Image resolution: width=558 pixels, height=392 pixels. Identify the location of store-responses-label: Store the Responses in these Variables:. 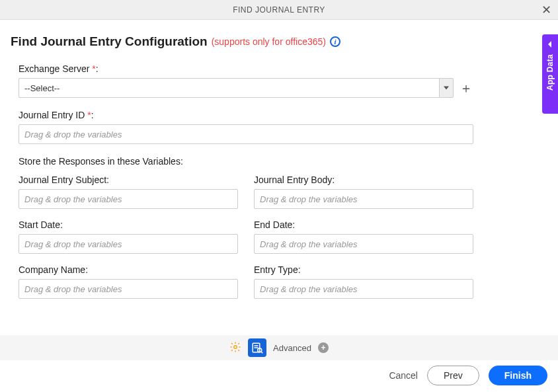
(246, 161).